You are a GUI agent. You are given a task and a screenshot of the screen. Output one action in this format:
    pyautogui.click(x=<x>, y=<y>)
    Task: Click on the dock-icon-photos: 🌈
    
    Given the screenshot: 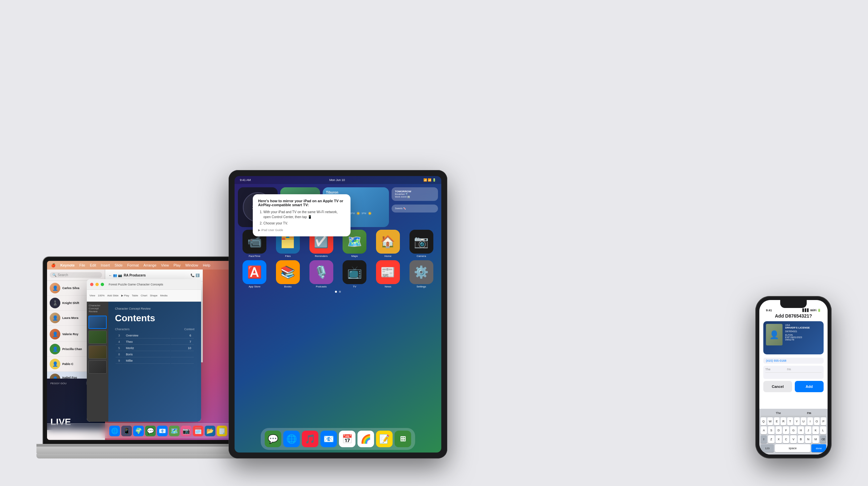 What is the action you would take?
    pyautogui.click(x=366, y=439)
    